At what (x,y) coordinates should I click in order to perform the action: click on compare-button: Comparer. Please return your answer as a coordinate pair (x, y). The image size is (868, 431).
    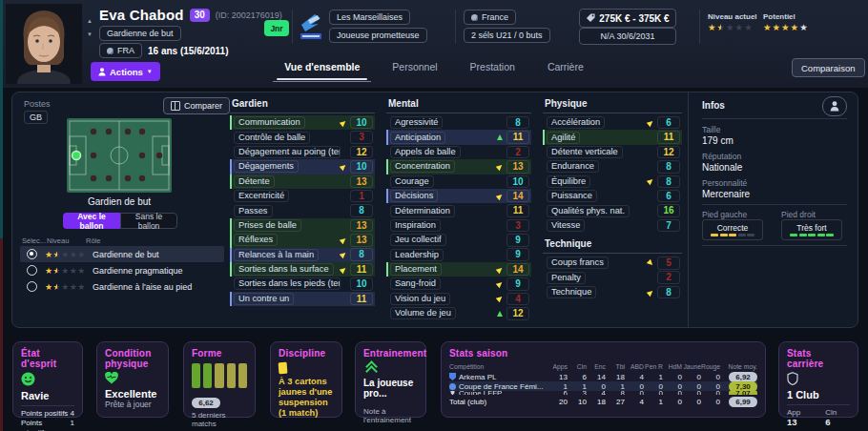
    Looking at the image, I should click on (196, 106).